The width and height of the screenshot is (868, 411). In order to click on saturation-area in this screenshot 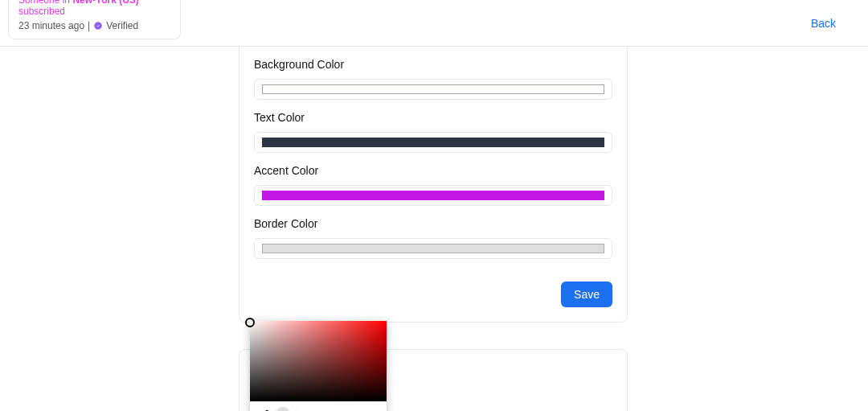, I will do `click(318, 361)`.